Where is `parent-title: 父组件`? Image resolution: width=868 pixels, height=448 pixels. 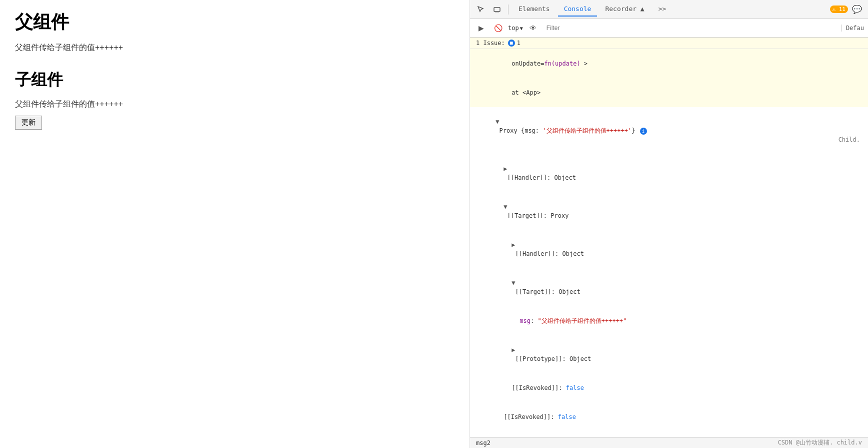
parent-title: 父组件 is located at coordinates (235, 22).